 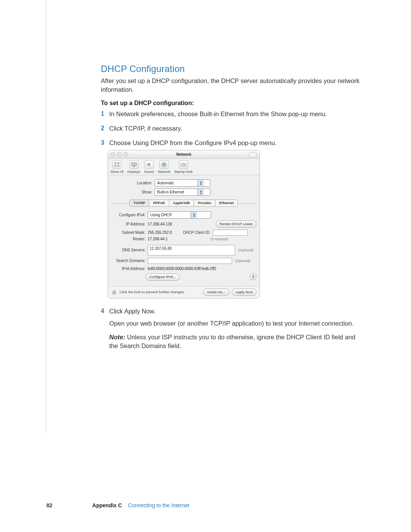 What do you see at coordinates (129, 215) in the screenshot?
I see `configure-ipv4-label: Configure IPv4:` at bounding box center [129, 215].